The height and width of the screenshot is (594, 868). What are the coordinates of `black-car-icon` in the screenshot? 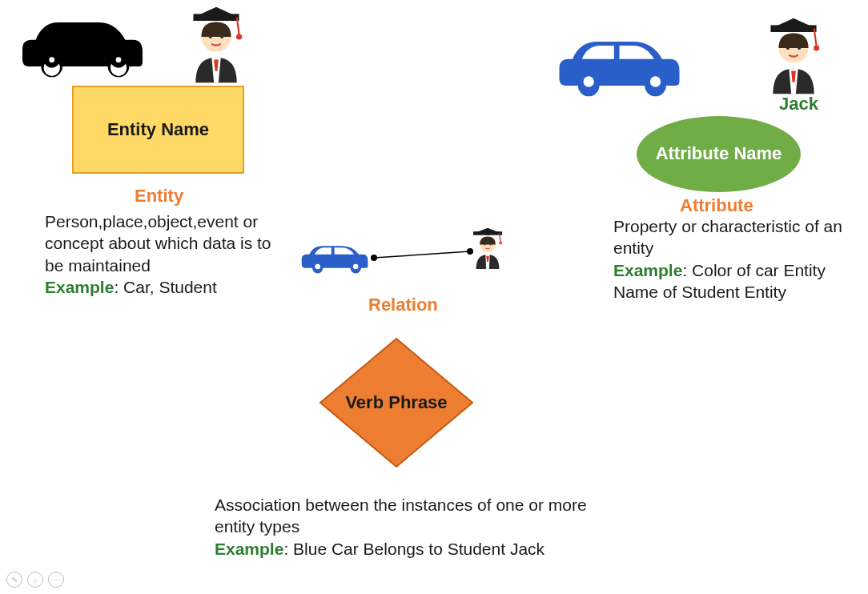 It's located at (82, 46).